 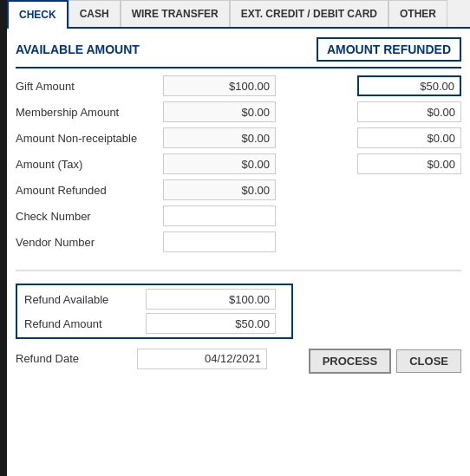 I want to click on membership-amount-refunded-input, so click(x=409, y=112).